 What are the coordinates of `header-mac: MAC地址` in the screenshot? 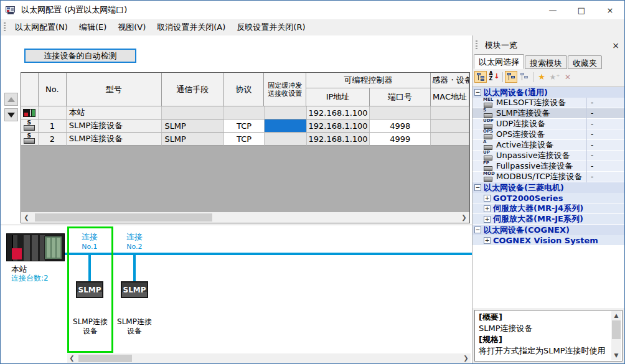 It's located at (450, 97).